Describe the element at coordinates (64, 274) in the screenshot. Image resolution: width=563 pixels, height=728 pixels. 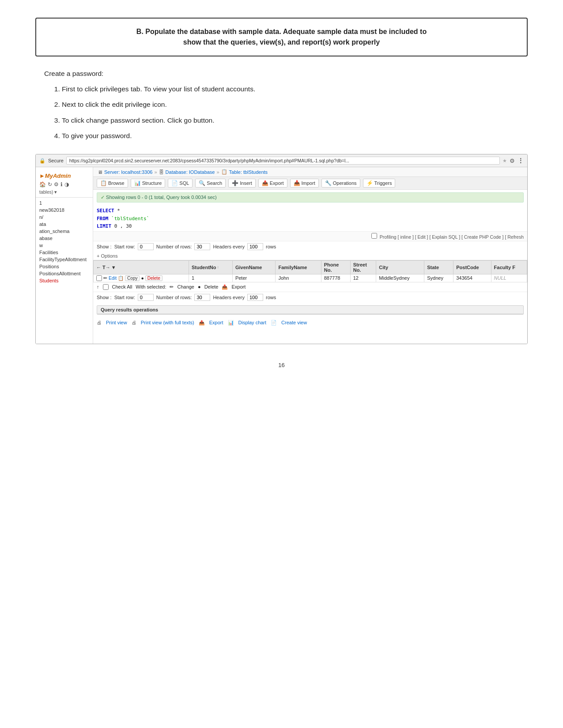
I see `sidebar-item-positions-allot: PositionsAllottment` at that location.